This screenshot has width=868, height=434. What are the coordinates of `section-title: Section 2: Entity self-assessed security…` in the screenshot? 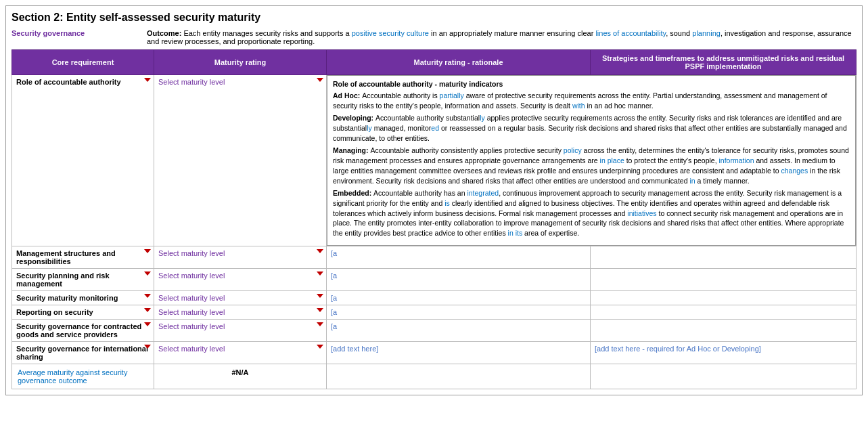 It's located at (434, 18).